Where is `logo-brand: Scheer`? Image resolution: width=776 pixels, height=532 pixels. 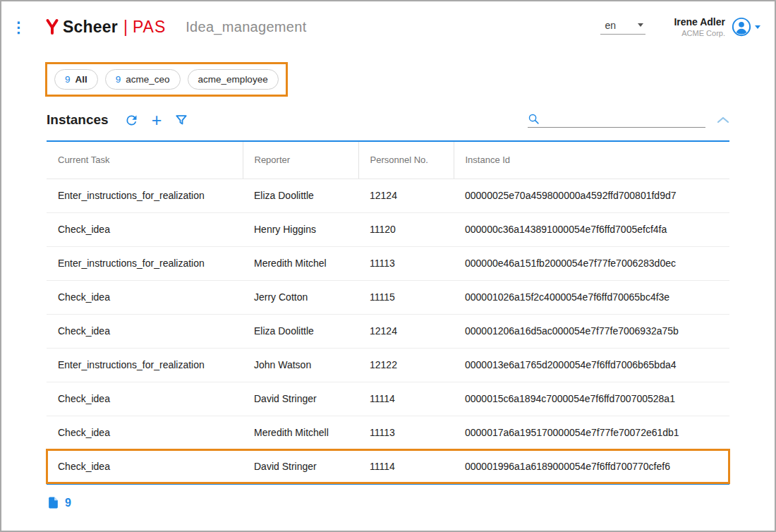 logo-brand: Scheer is located at coordinates (90, 27).